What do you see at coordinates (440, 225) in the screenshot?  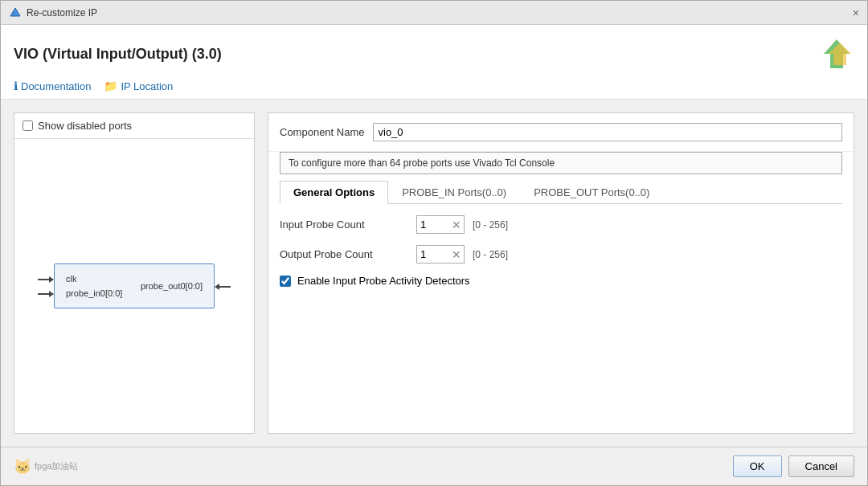 I see `input-probe-count-input-wrapper: ✕` at bounding box center [440, 225].